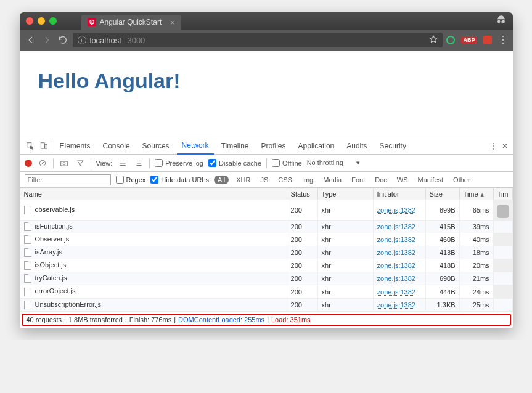  Describe the element at coordinates (47, 40) in the screenshot. I see `forward-button` at that location.